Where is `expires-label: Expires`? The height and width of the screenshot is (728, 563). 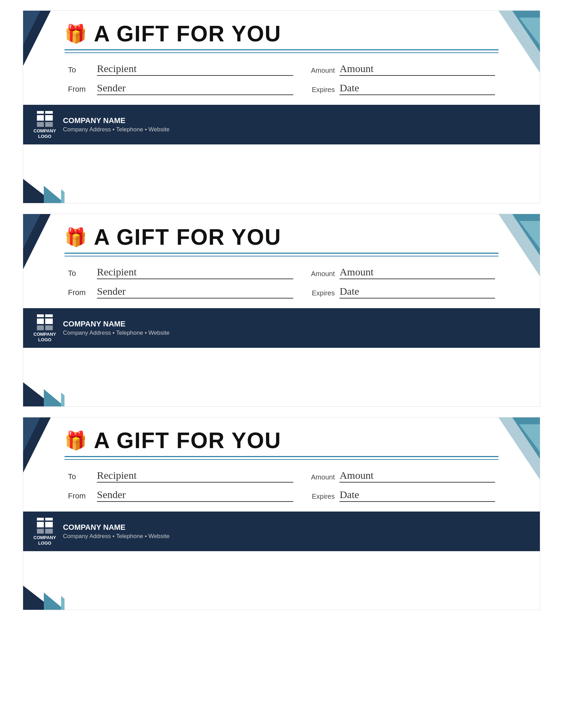
expires-label: Expires is located at coordinates (321, 497).